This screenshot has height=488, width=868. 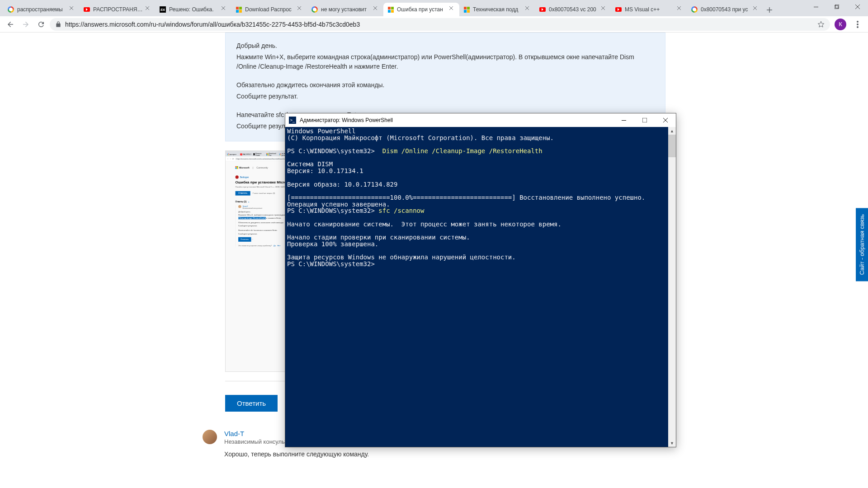 I want to click on answer-text: Хорошо, теперь выполните следующую коман…, so click(x=445, y=454).